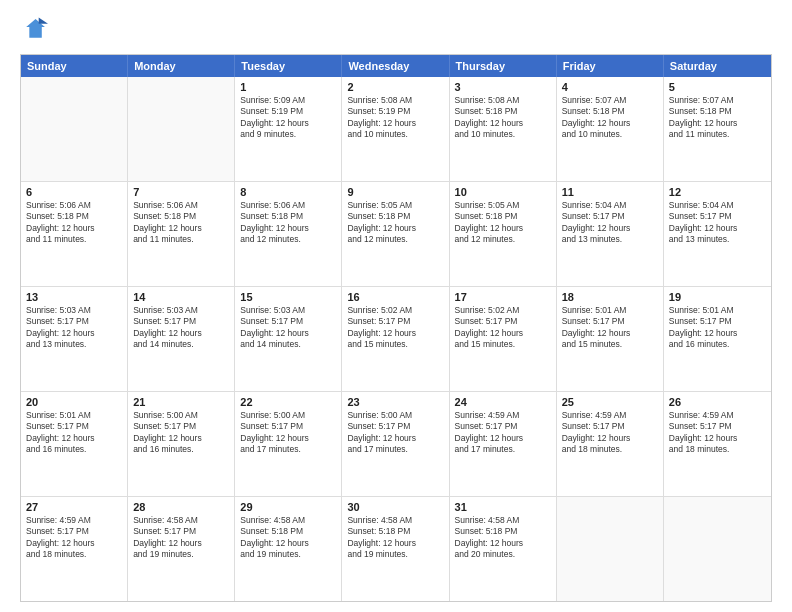 The image size is (792, 612). Describe the element at coordinates (181, 402) in the screenshot. I see `day-number: 21` at that location.